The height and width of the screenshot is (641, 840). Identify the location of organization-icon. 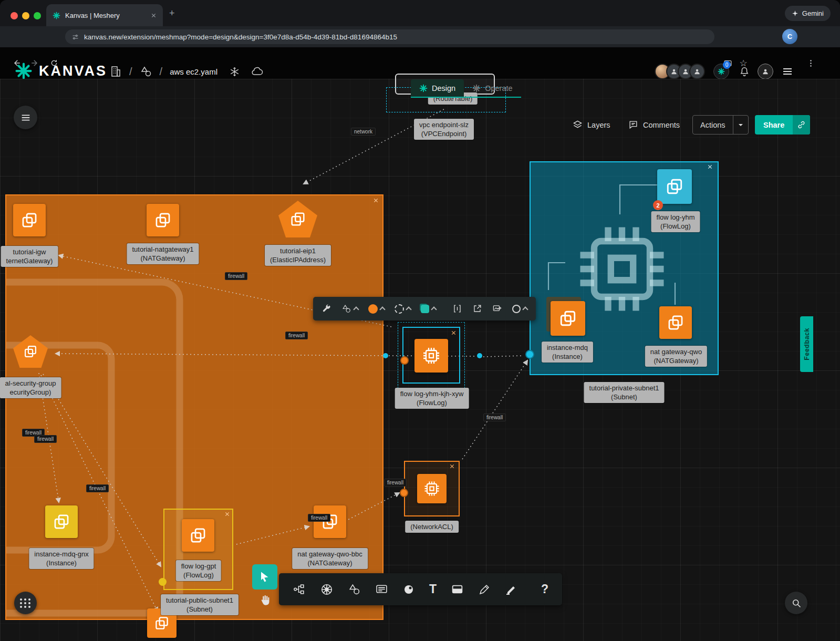
(116, 71).